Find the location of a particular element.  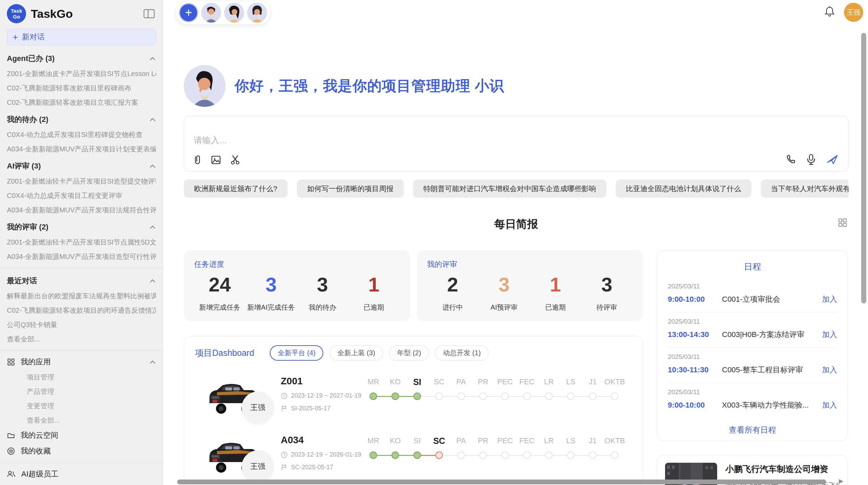

composer-actions is located at coordinates (812, 160).